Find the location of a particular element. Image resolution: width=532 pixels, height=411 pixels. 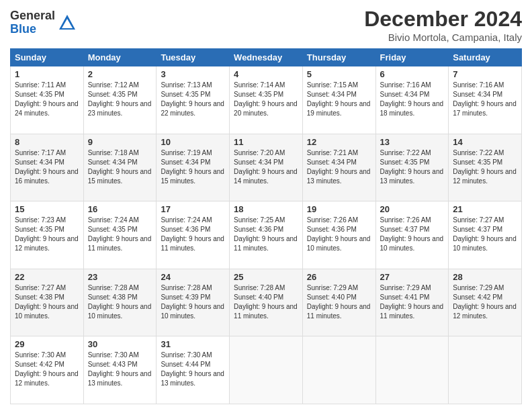

day-number: 28 is located at coordinates (485, 277).